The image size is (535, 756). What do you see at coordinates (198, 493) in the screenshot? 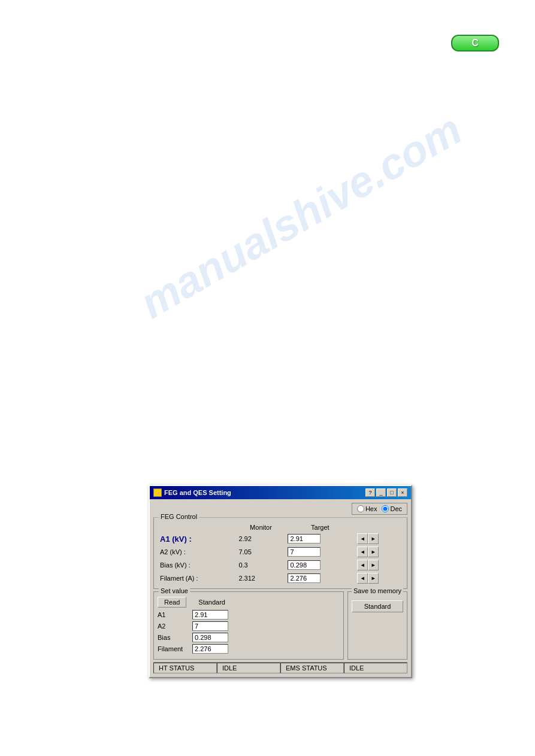
I see `title-bar-text: FEG and QES Setting` at bounding box center [198, 493].